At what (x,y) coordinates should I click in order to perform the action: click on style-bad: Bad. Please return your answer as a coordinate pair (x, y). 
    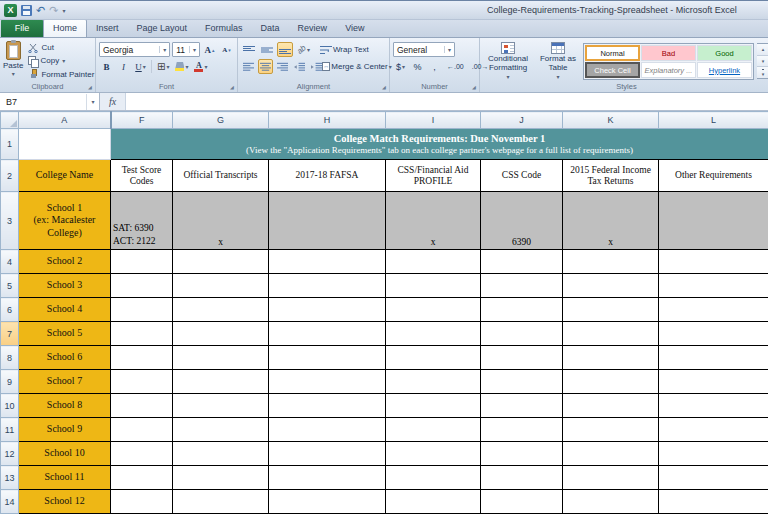
    Looking at the image, I should click on (668, 53).